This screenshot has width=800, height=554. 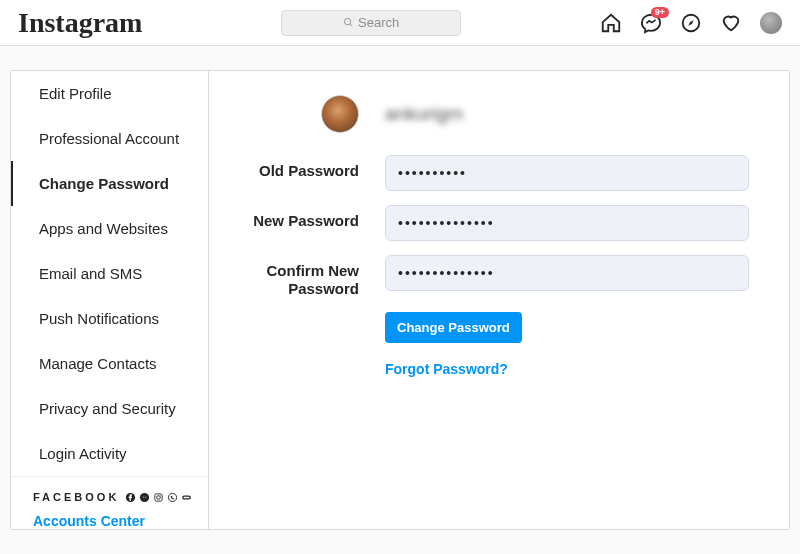 I want to click on sidebar-item-login-activity: Login Activity, so click(x=110, y=454).